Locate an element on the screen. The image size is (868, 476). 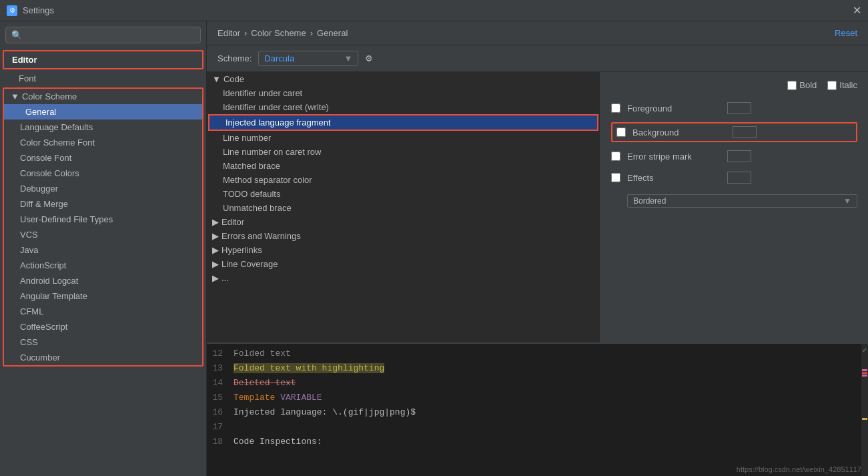
search-input is located at coordinates (111, 35).